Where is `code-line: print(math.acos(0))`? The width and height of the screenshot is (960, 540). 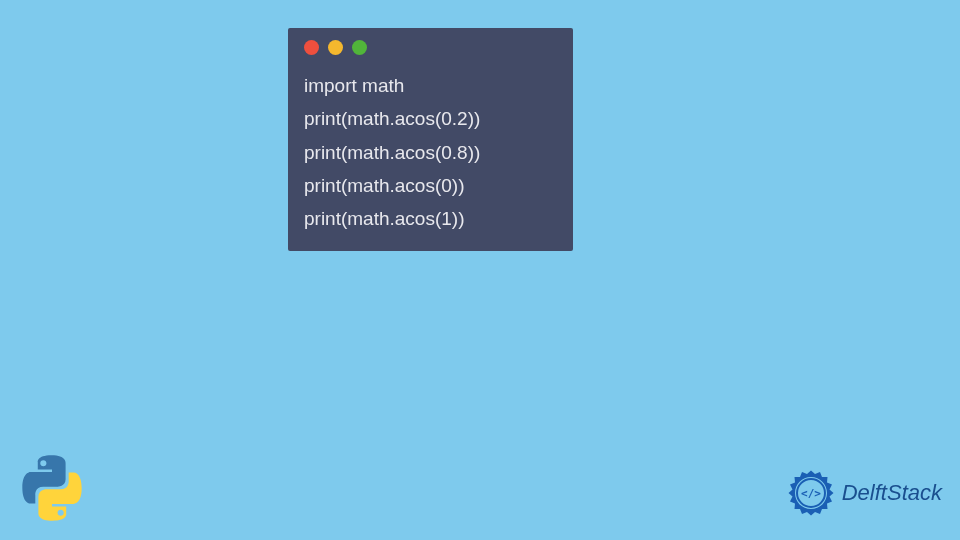
code-line: print(math.acos(0)) is located at coordinates (430, 186).